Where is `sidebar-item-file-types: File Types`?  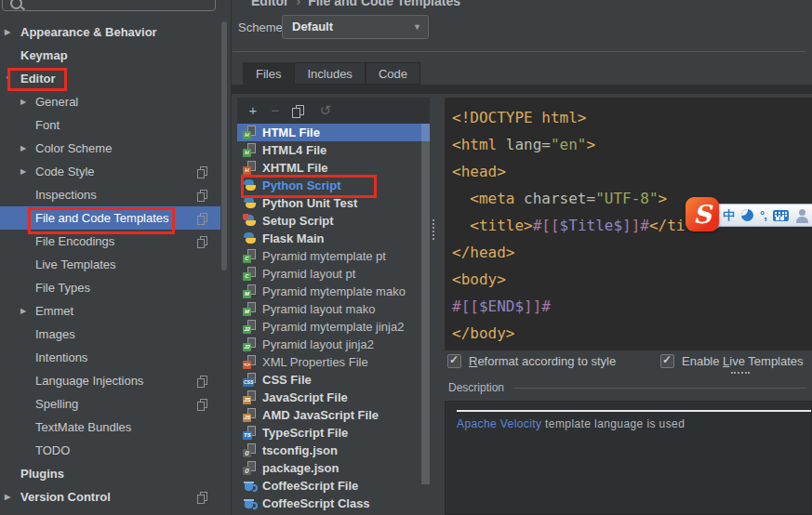
sidebar-item-file-types: File Types is located at coordinates (110, 288).